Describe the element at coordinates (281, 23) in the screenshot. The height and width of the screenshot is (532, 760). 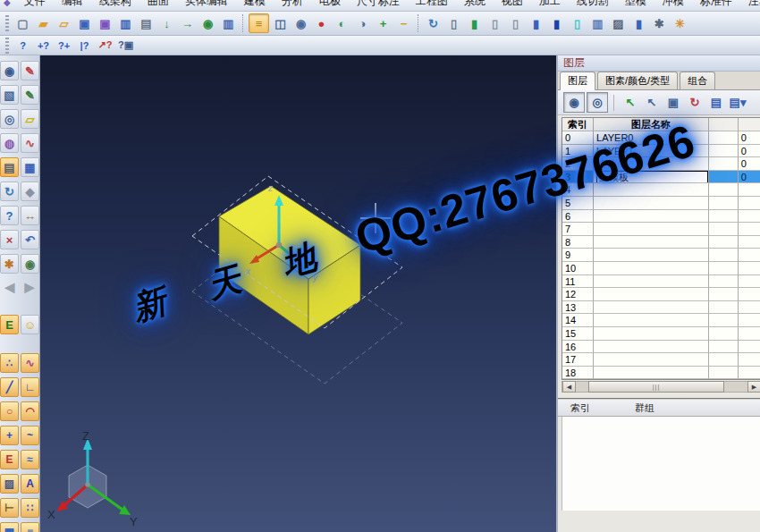
I see `new-window-view-icon: ◫` at that location.